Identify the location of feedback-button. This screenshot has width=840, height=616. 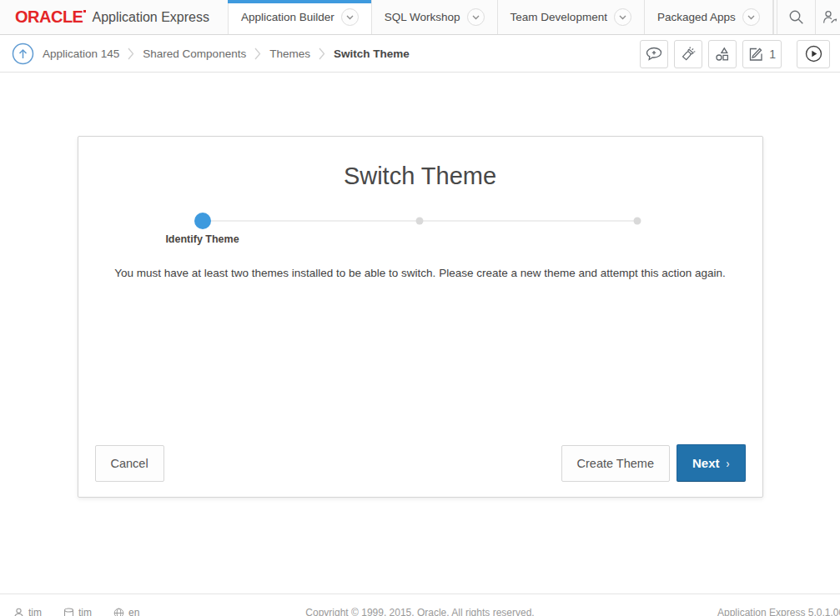
(654, 54).